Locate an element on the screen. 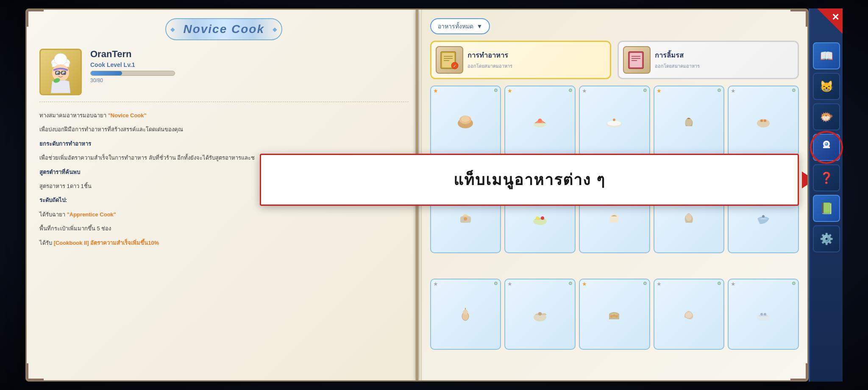  exp-bar-container is located at coordinates (133, 73).